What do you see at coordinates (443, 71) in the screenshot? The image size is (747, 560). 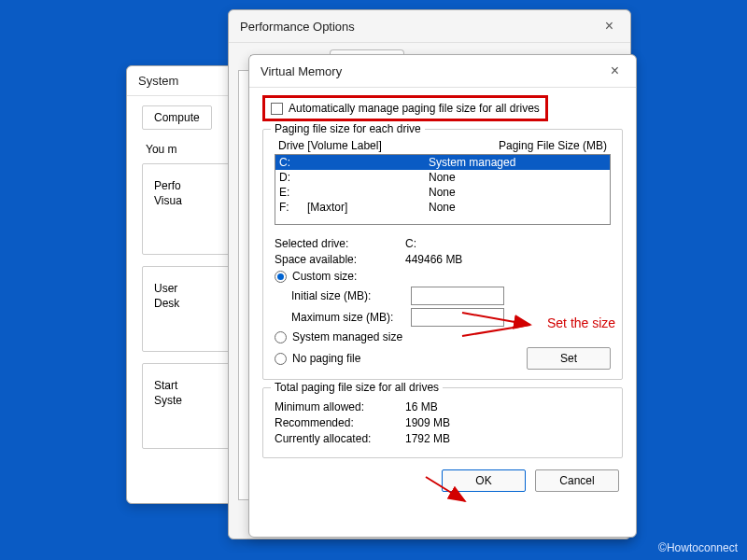 I see `titlebar: Virtual Memory ×` at bounding box center [443, 71].